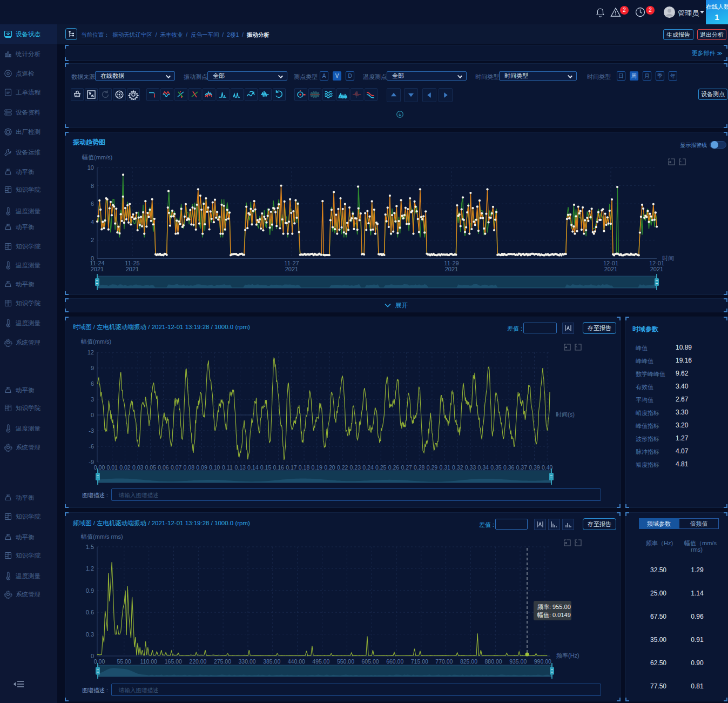 This screenshot has width=728, height=703. I want to click on svg-text: 9, so click(92, 368).